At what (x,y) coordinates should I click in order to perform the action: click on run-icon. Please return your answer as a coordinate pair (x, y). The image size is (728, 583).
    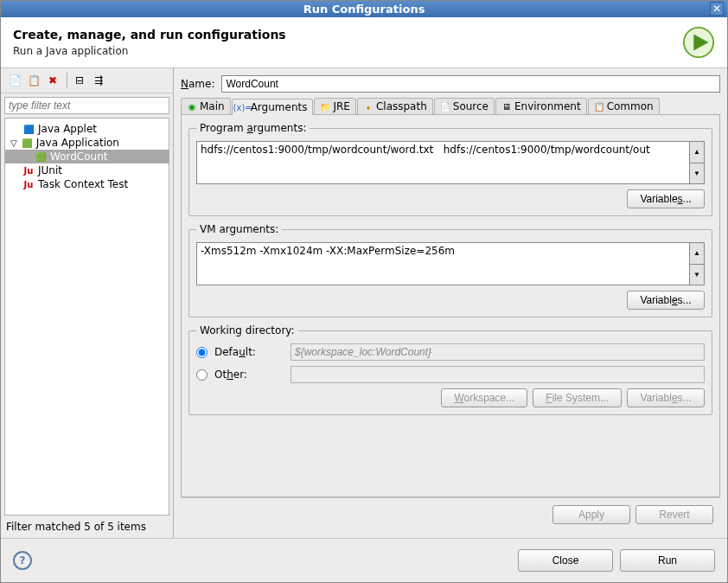
    Looking at the image, I should click on (699, 42).